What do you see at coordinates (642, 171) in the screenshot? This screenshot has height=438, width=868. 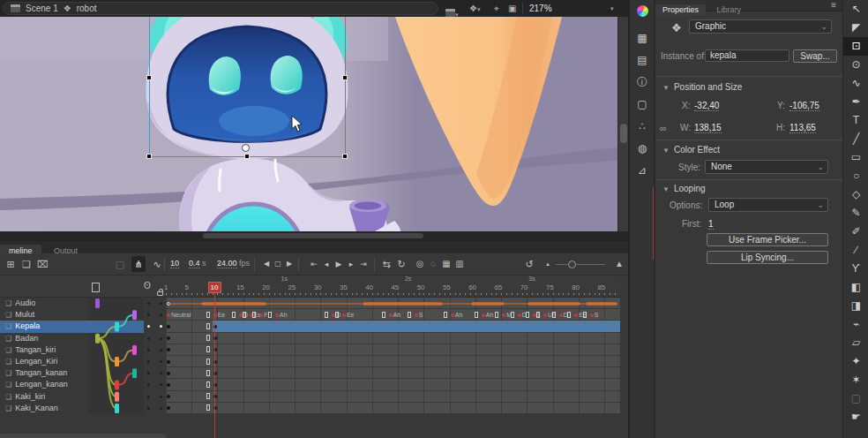 I see `motion-presets-panel-icon: ⊿` at bounding box center [642, 171].